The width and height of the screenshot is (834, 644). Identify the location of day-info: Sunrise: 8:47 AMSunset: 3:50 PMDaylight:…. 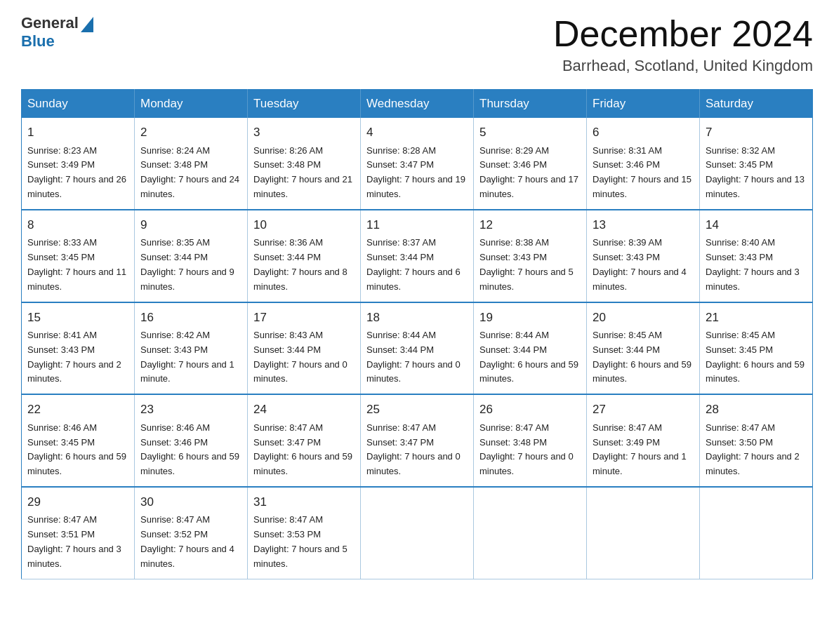
(753, 449).